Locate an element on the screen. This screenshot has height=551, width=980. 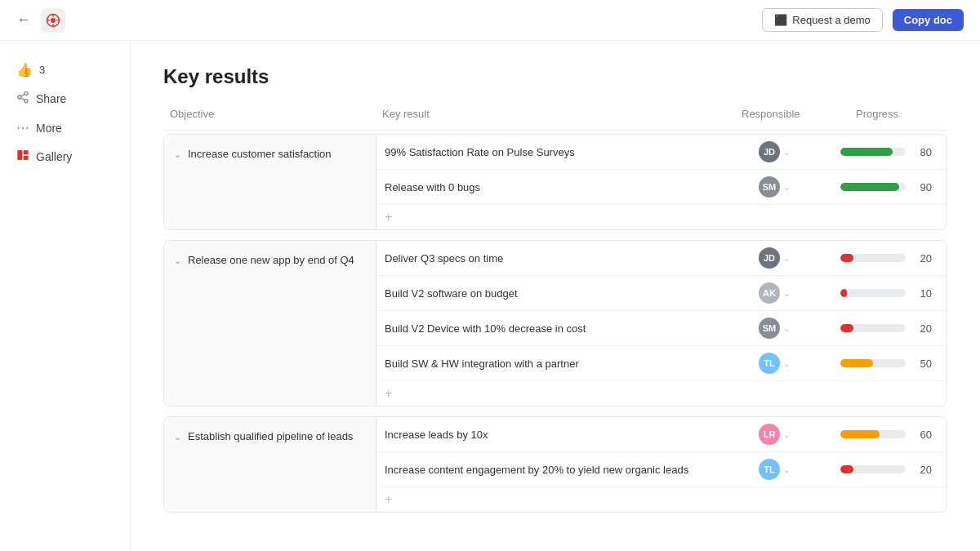
logo-icon is located at coordinates (53, 20).